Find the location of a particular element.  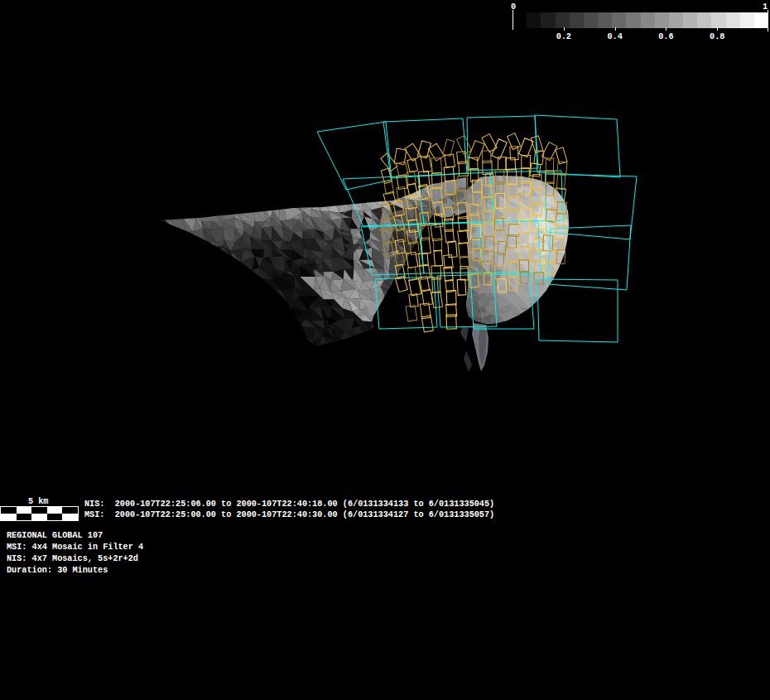

svg-text: 0 is located at coordinates (513, 7).